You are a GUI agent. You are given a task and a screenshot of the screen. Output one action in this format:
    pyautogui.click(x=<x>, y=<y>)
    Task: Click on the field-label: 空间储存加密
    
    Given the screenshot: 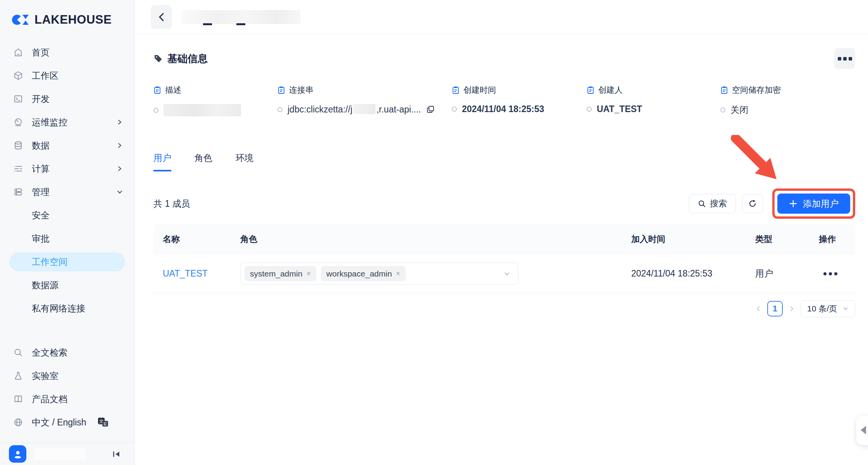 What is the action you would take?
    pyautogui.click(x=756, y=90)
    